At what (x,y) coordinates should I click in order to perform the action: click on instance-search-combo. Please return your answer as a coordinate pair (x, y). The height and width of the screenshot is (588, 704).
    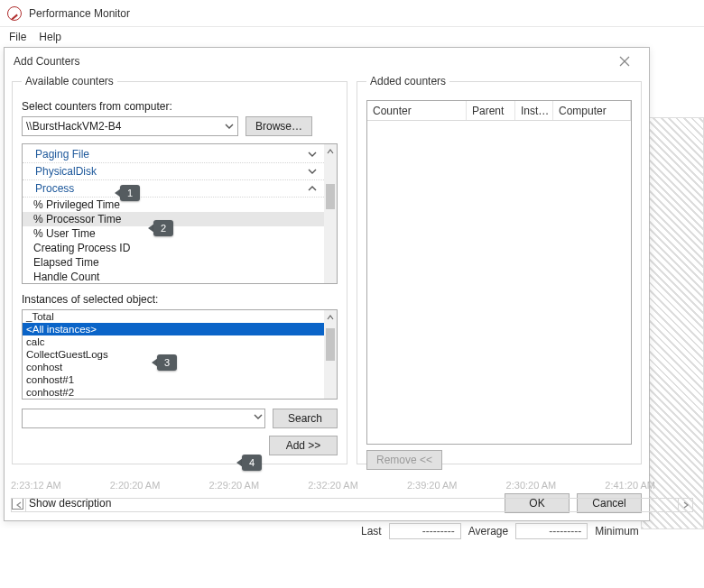
    Looking at the image, I should click on (144, 418).